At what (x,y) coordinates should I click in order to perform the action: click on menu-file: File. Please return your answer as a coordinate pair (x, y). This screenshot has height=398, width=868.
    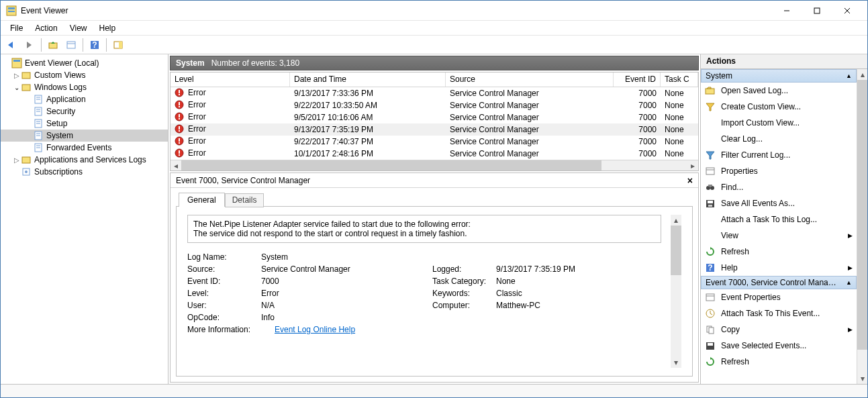
    Looking at the image, I should click on (16, 28).